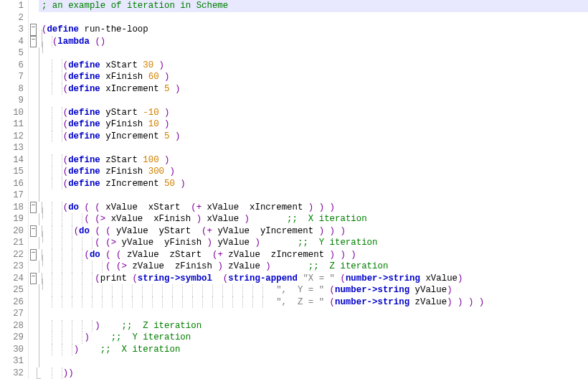  Describe the element at coordinates (151, 113) in the screenshot. I see `token-num: -10` at that location.